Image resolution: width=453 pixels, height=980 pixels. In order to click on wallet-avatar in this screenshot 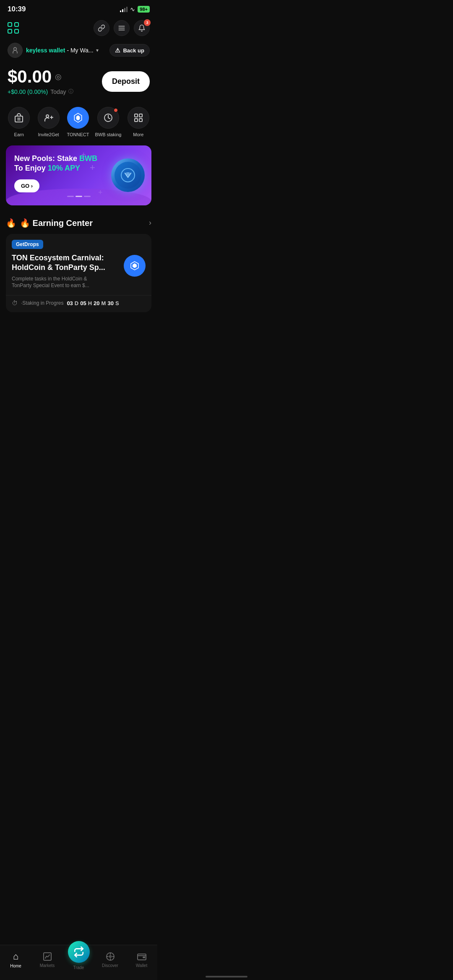, I will do `click(15, 50)`.